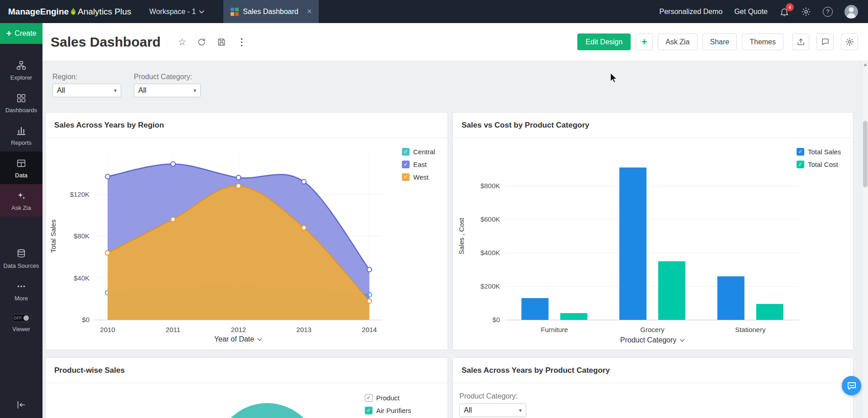 This screenshot has height=418, width=868. What do you see at coordinates (271, 12) in the screenshot?
I see `tab-sales-dashboard: Sales Dashboard ×` at bounding box center [271, 12].